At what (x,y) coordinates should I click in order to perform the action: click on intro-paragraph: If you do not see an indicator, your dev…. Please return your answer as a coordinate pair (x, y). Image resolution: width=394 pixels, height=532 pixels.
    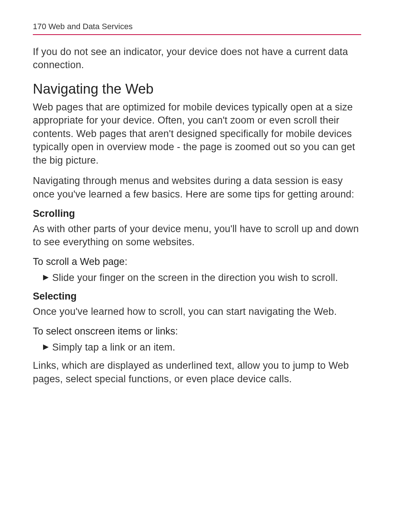
    Looking at the image, I should click on (197, 58).